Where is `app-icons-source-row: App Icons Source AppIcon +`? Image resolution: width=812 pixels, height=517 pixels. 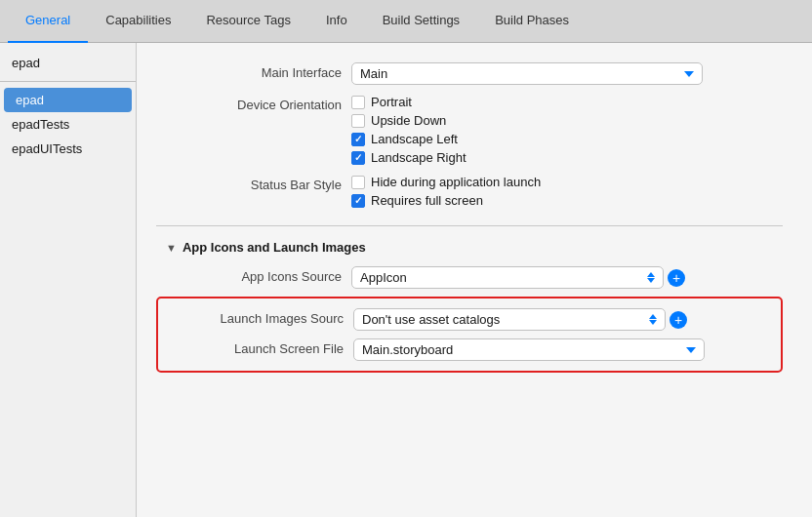
app-icons-source-row: App Icons Source AppIcon + is located at coordinates (469, 277).